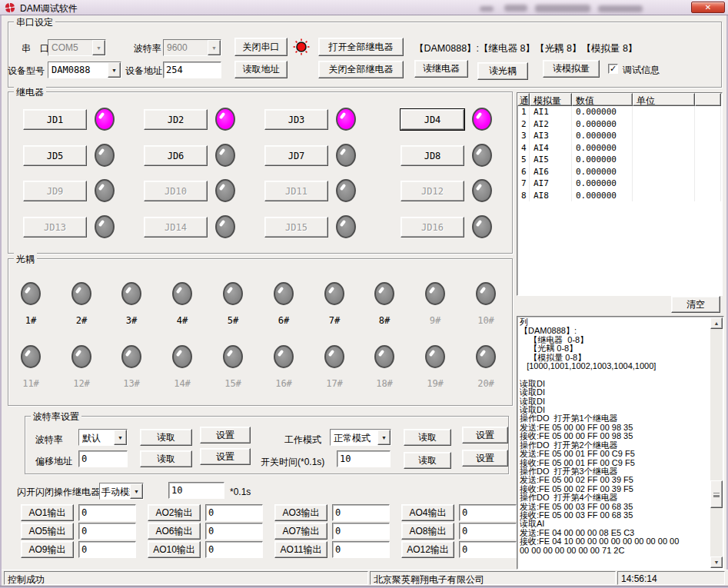 The width and height of the screenshot is (728, 588). Describe the element at coordinates (432, 120) in the screenshot. I see `relay-button-JD4: JD4` at that location.